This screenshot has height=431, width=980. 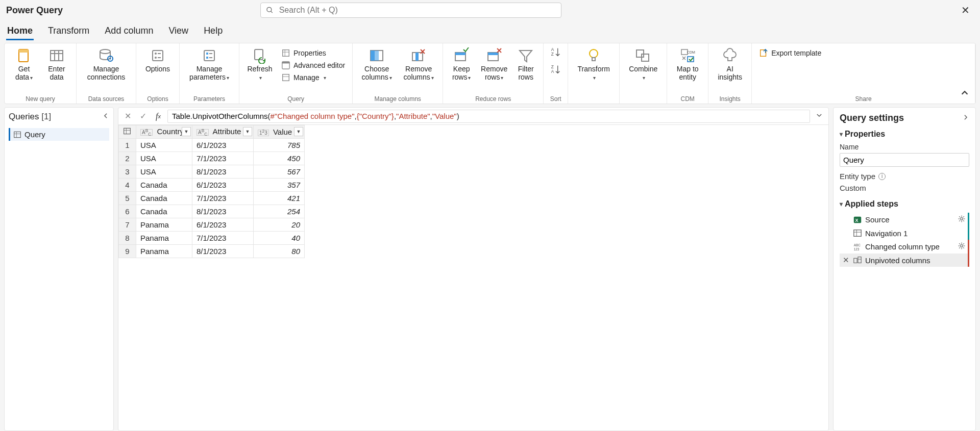 I want to click on column-header-country: ABC Country ▼, so click(x=164, y=132).